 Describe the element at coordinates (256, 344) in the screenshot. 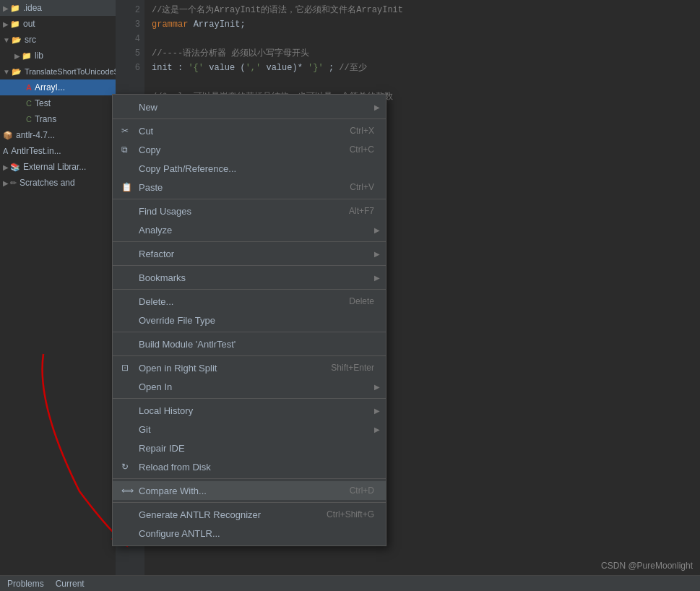

I see `menu-label: Build Module 'AntlrTest'` at that location.